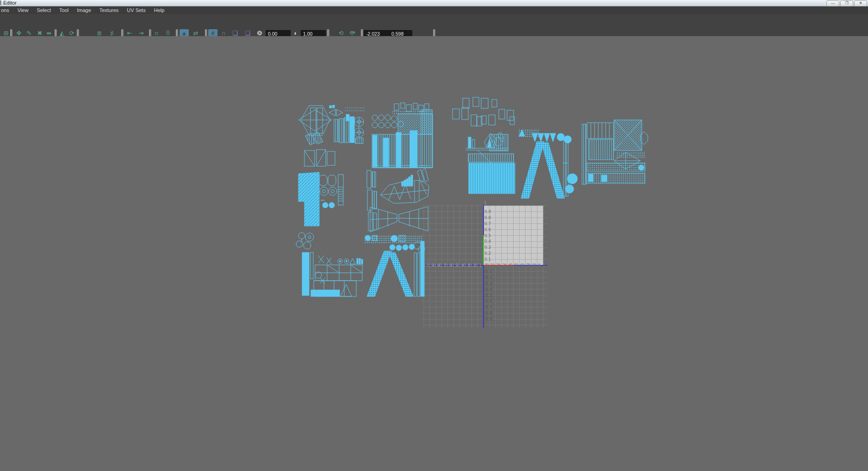 The height and width of the screenshot is (471, 868). Describe the element at coordinates (434, 3) in the screenshot. I see `titlebar: Editor —❐✕` at that location.